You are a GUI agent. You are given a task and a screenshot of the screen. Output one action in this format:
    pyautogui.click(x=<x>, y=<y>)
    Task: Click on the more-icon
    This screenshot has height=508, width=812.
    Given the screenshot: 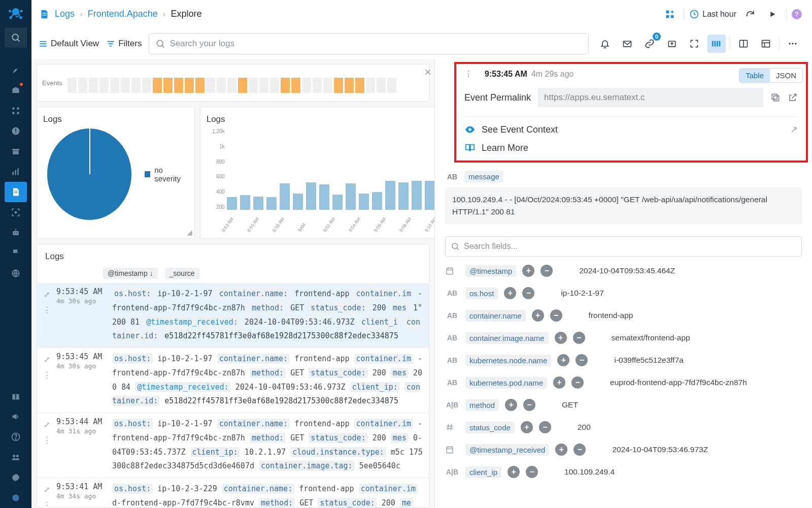 What is the action you would take?
    pyautogui.click(x=793, y=44)
    